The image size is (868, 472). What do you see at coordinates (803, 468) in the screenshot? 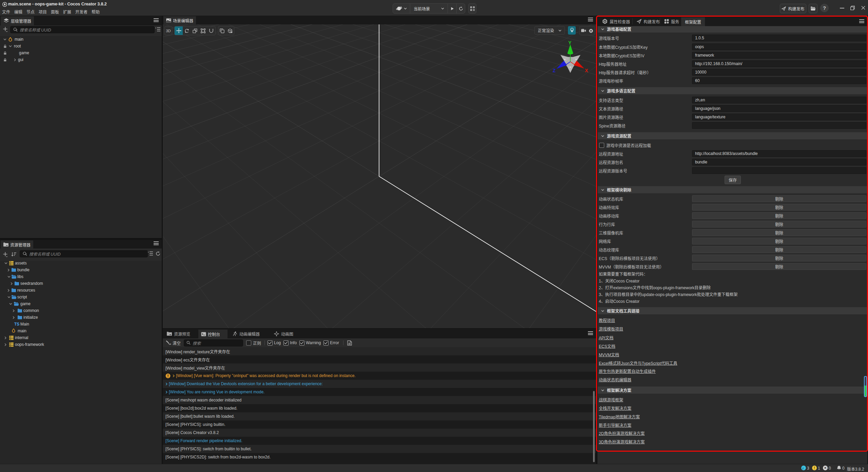
I see `svg-text: i` at bounding box center [803, 468].